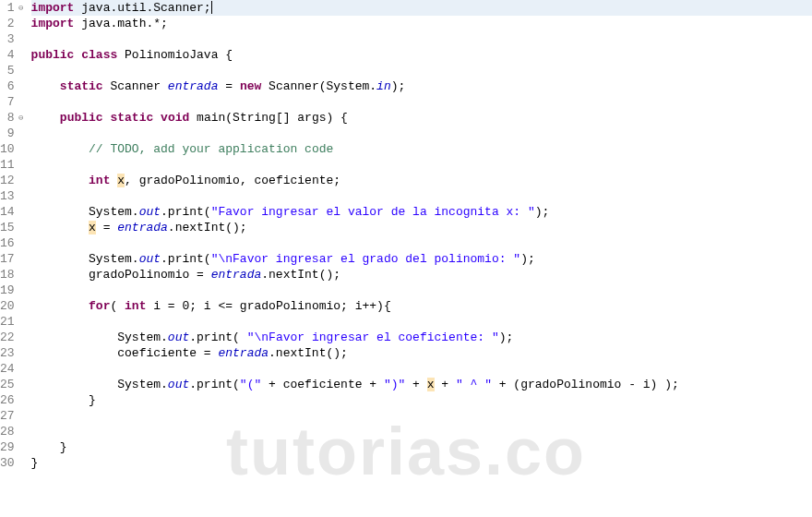 The height and width of the screenshot is (517, 812). What do you see at coordinates (384, 87) in the screenshot?
I see `code-token: in` at bounding box center [384, 87].